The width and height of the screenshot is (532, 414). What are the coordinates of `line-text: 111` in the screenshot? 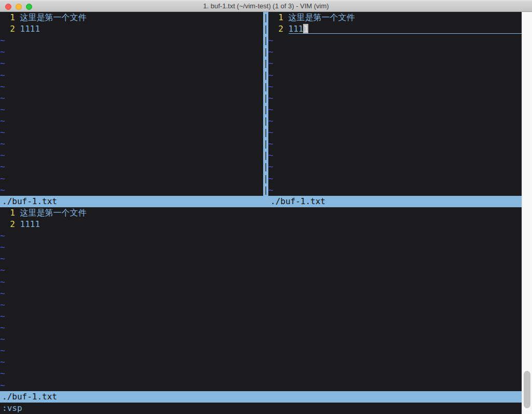 It's located at (296, 29).